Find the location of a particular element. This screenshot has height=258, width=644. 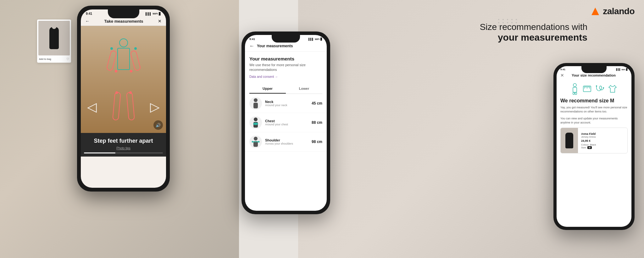

phone-1-back-button: ← is located at coordinates (87, 21).